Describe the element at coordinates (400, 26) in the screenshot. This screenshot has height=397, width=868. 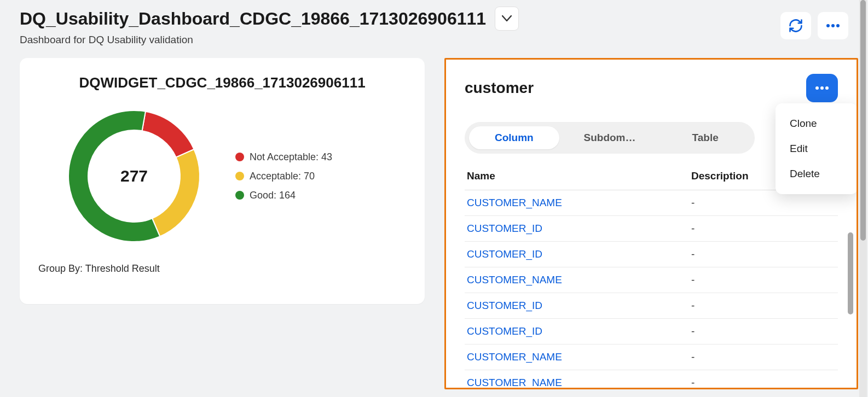
I see `header-left: DQ_Usability_Dashboard_CDGC_19866_171302…` at that location.